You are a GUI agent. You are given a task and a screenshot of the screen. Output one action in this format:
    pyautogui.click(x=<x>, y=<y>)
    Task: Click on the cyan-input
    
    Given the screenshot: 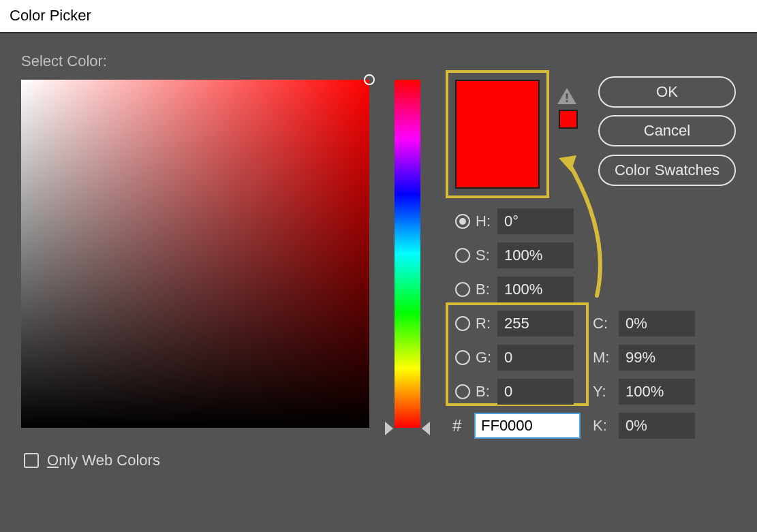 What is the action you would take?
    pyautogui.click(x=657, y=324)
    